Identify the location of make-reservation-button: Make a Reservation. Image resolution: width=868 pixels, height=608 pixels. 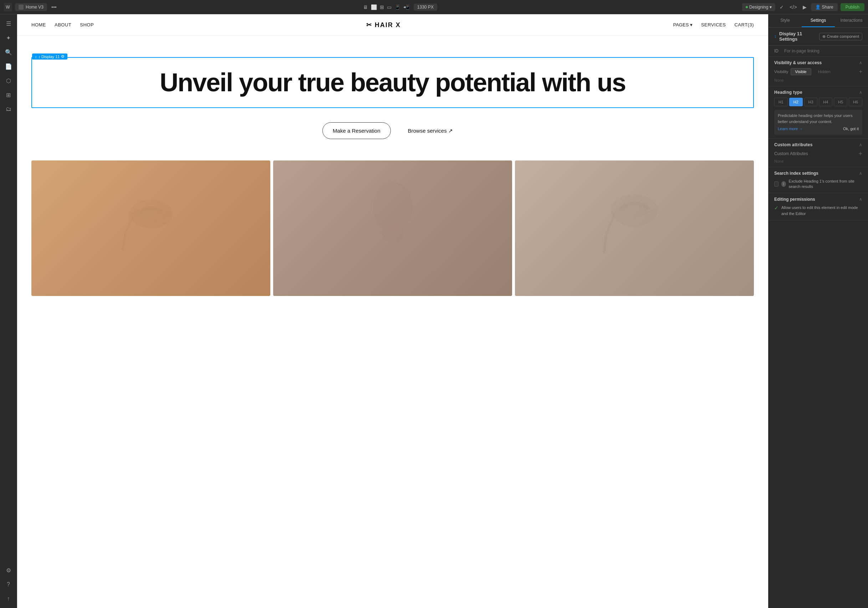
(356, 131).